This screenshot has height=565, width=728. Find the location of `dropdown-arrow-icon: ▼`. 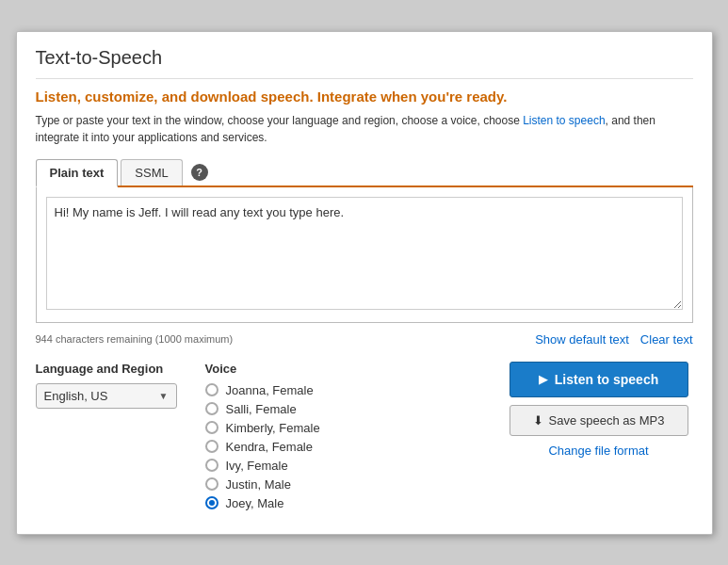

dropdown-arrow-icon: ▼ is located at coordinates (164, 396).